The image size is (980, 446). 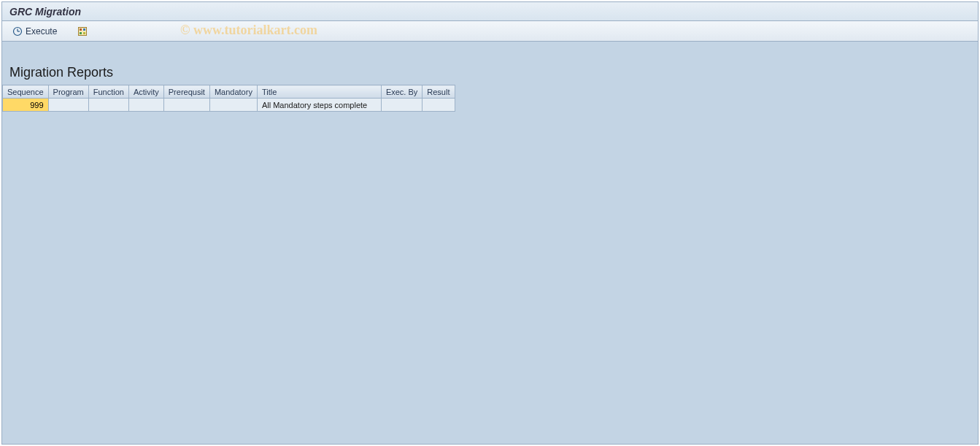 What do you see at coordinates (229, 98) in the screenshot?
I see `migration-grid: Sequence Program Function Activity Prere…` at bounding box center [229, 98].